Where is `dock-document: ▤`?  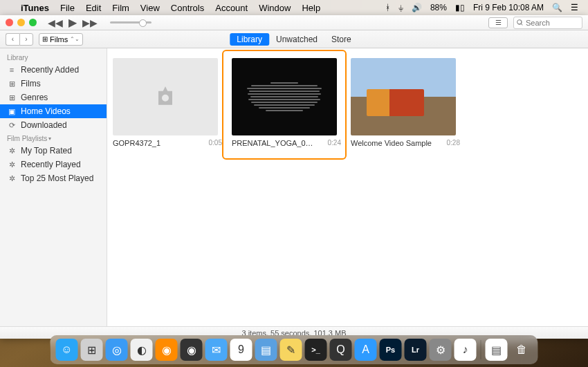 dock-document: ▤ is located at coordinates (497, 350).